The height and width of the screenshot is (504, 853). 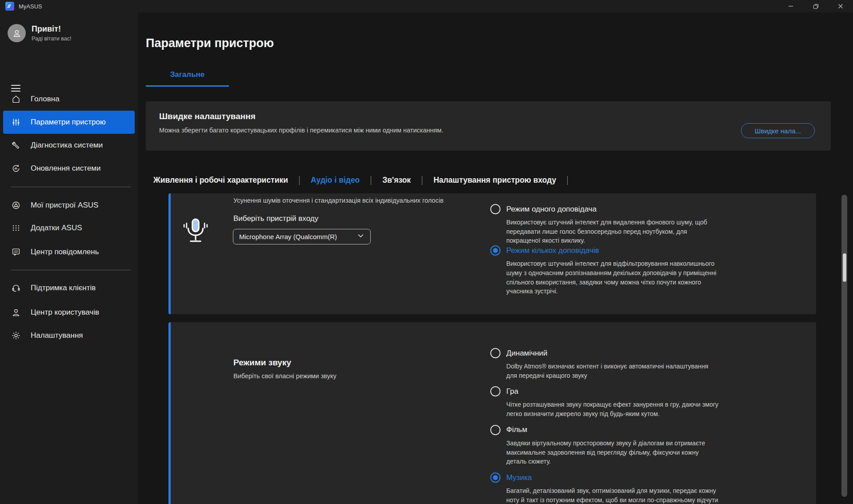 I want to click on close-icon, so click(x=841, y=6).